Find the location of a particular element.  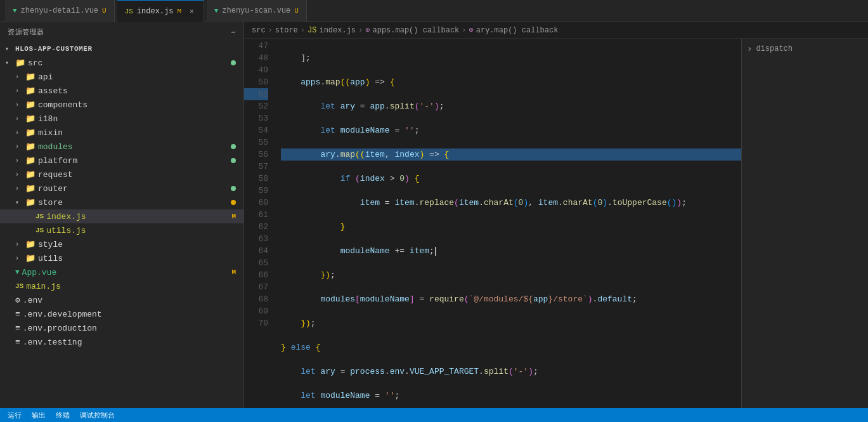

status-output: 输出 is located at coordinates (39, 415).